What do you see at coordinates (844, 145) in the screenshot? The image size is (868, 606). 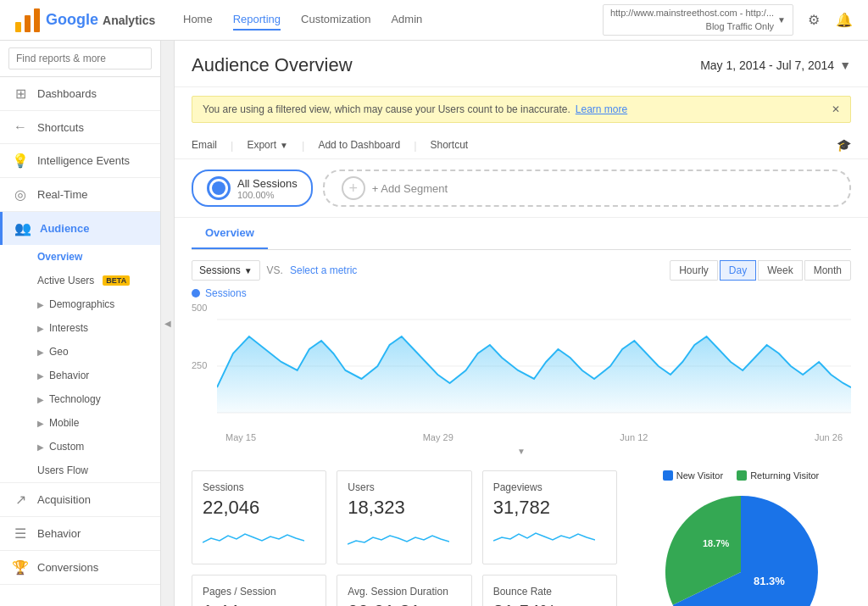 I see `graduation-cap-icon: 🎓` at bounding box center [844, 145].